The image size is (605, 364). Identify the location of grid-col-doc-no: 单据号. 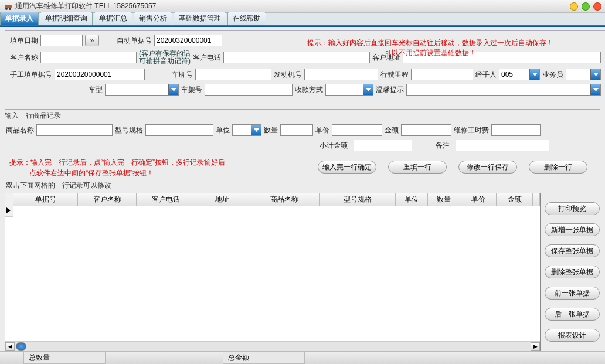
(46, 200).